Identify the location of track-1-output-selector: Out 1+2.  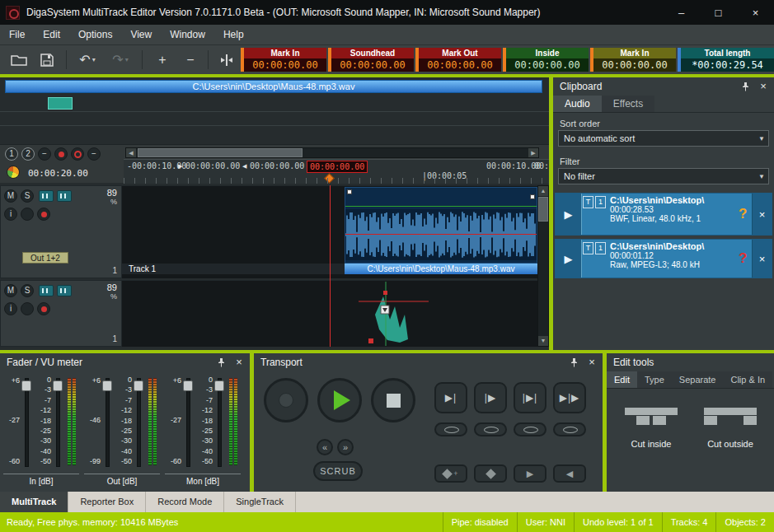
(45, 258).